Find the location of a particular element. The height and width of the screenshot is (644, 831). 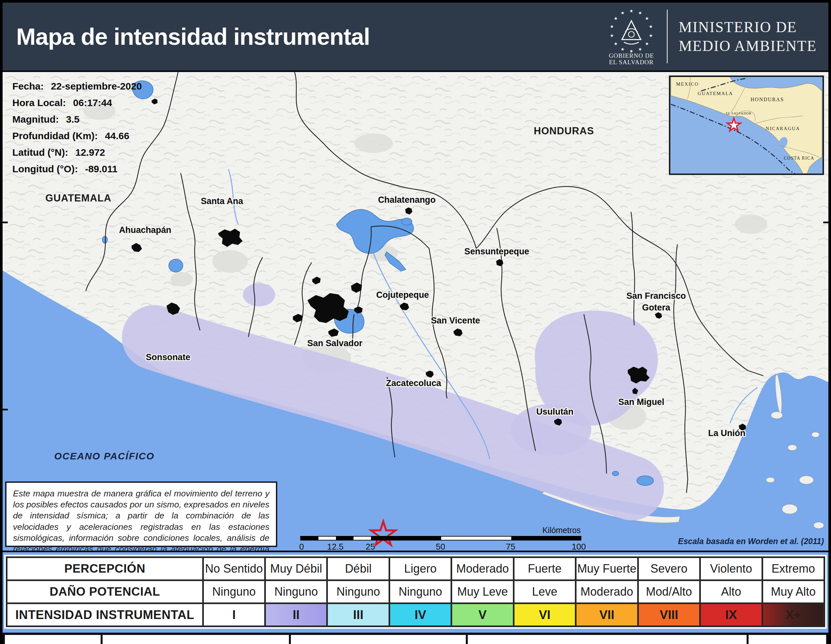

ministry-name: MINISTERIO DE MEDIO AMBIENTE is located at coordinates (748, 37).